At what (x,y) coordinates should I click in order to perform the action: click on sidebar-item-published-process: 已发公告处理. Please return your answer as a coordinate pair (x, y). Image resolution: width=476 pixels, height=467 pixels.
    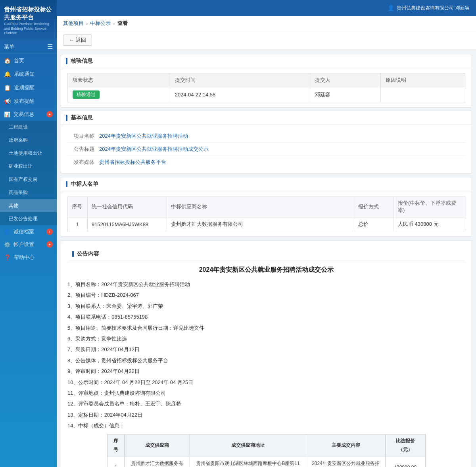
    Looking at the image, I should click on (29, 219).